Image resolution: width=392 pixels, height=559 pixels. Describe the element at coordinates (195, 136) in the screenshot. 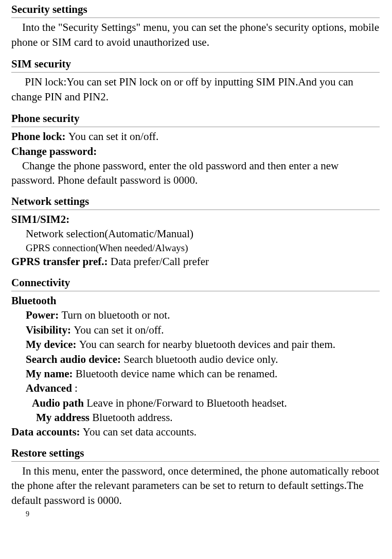

I see `phone-lock-row: Phone lock: You can set it on/off.` at that location.